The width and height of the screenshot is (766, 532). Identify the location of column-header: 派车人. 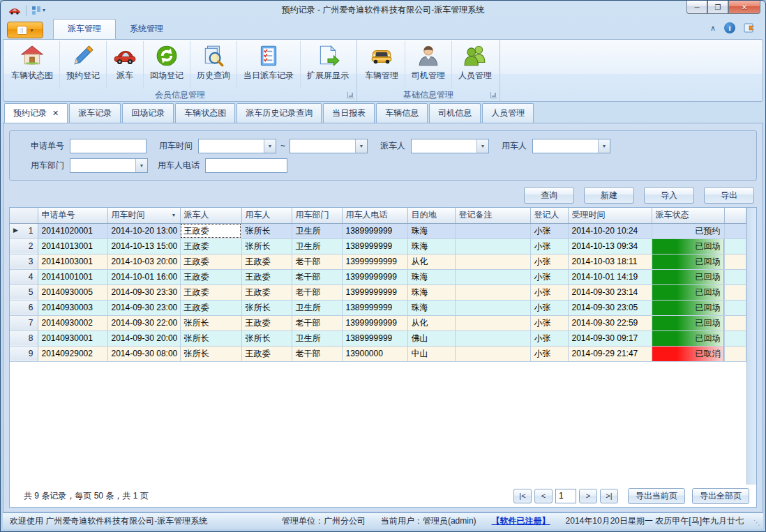
(211, 215).